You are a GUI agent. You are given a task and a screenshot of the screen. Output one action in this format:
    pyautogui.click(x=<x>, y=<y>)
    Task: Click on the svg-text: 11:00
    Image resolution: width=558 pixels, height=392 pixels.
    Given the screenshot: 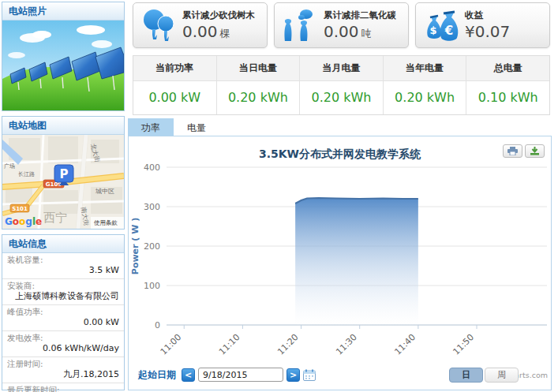 What is the action you would take?
    pyautogui.click(x=171, y=345)
    